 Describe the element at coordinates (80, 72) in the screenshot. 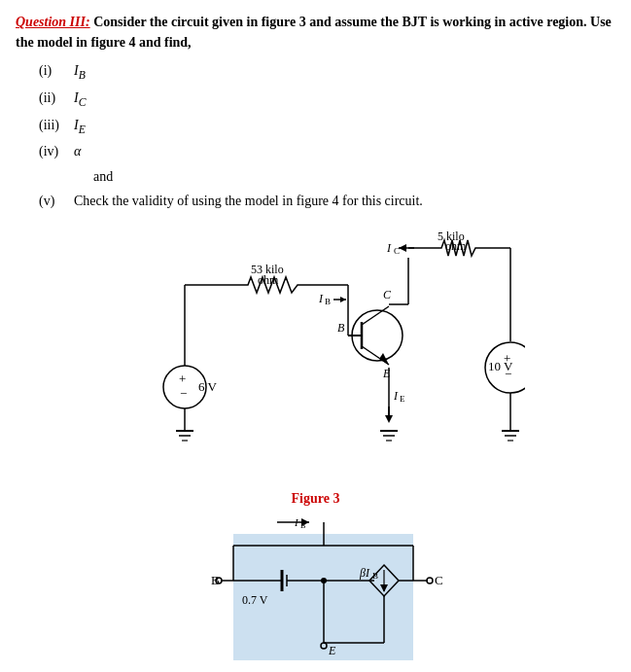

I see `part-i-symbol: IB` at that location.